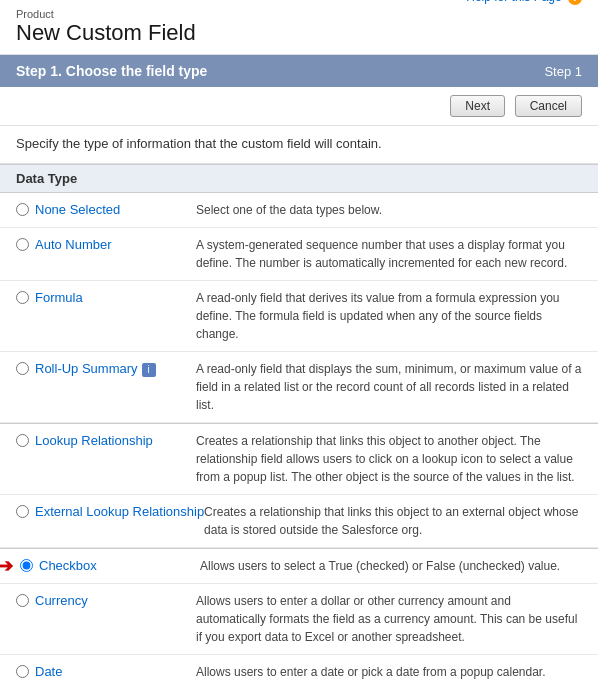 This screenshot has width=598, height=682. Describe the element at coordinates (68, 566) in the screenshot. I see `label-checkbox: Checkbox` at that location.